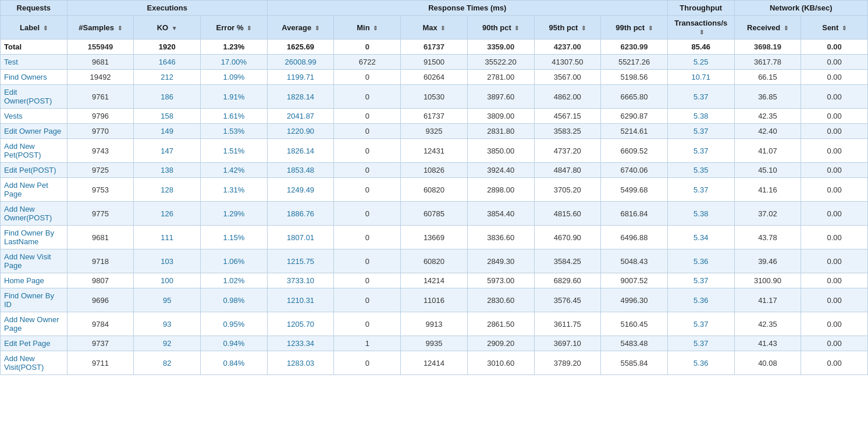  I want to click on cell-label: Find Owners, so click(34, 77).